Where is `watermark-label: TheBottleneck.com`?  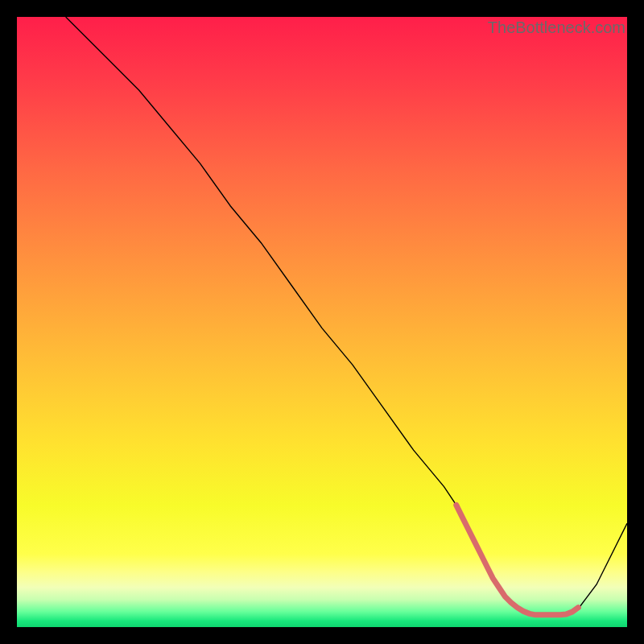
watermark-label: TheBottleneck.com is located at coordinates (557, 27).